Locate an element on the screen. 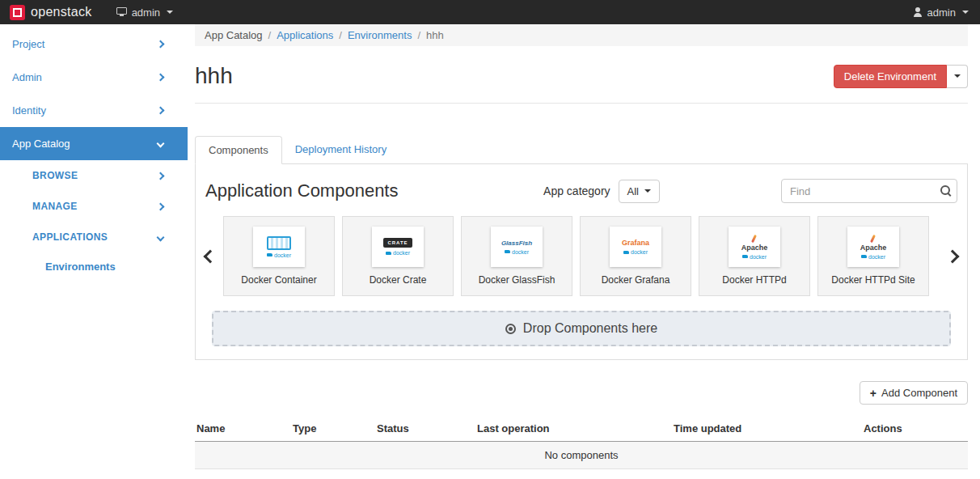  add-component-button: + Add Component is located at coordinates (914, 393).